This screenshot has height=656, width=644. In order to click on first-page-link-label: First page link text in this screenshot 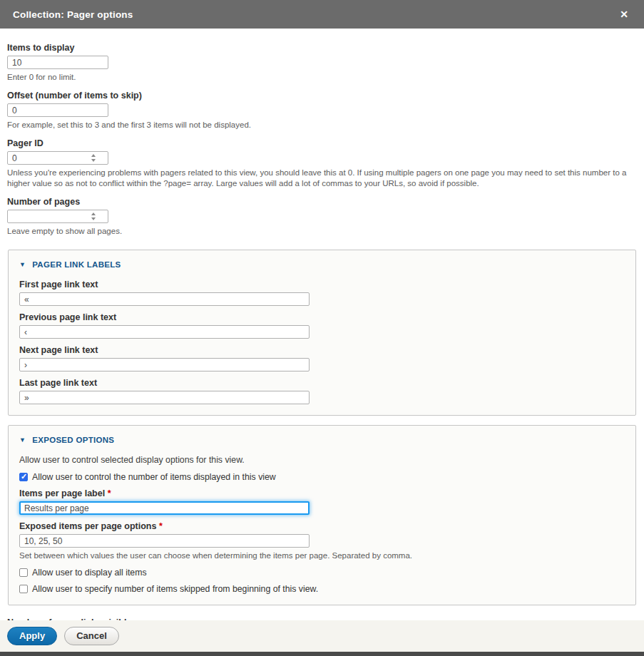, I will do `click(322, 285)`.